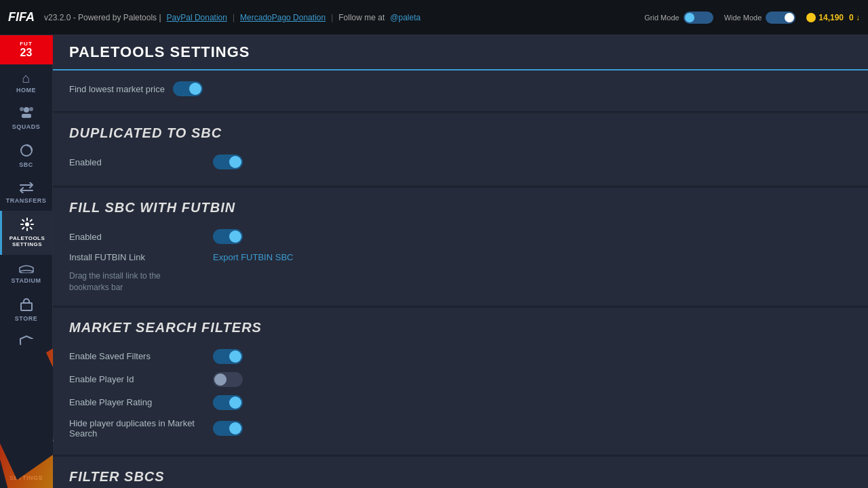 The height and width of the screenshot is (488, 868). I want to click on saved-filters-label: Enable Saved Filters, so click(137, 357).